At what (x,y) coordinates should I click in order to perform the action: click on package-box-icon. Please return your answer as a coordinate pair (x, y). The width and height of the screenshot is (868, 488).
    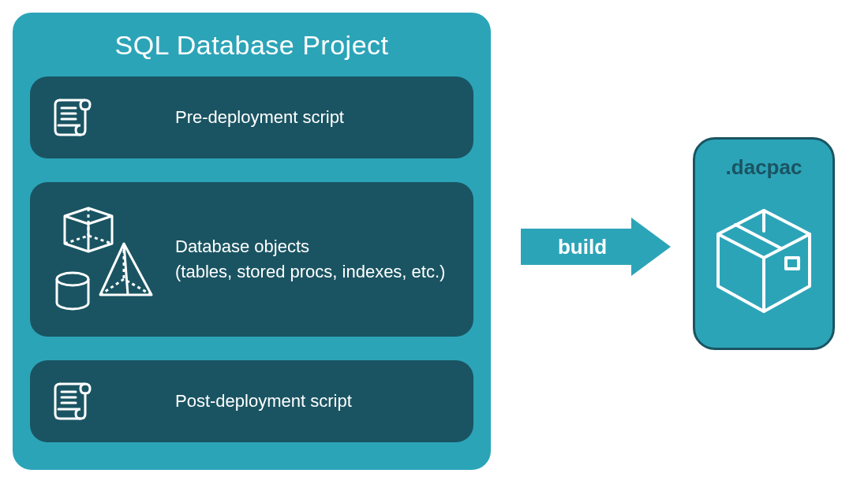
    Looking at the image, I should click on (764, 260).